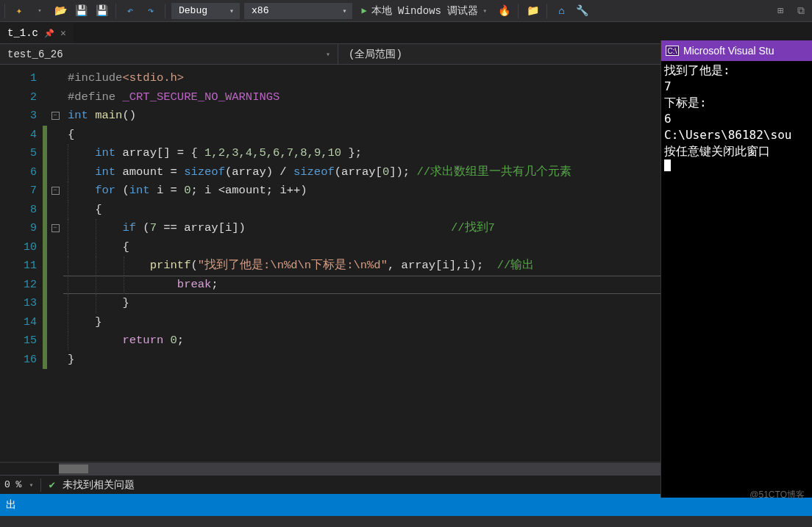 The width and height of the screenshot is (812, 527). What do you see at coordinates (35, 54) in the screenshot?
I see `project-name: test_6_26` at bounding box center [35, 54].